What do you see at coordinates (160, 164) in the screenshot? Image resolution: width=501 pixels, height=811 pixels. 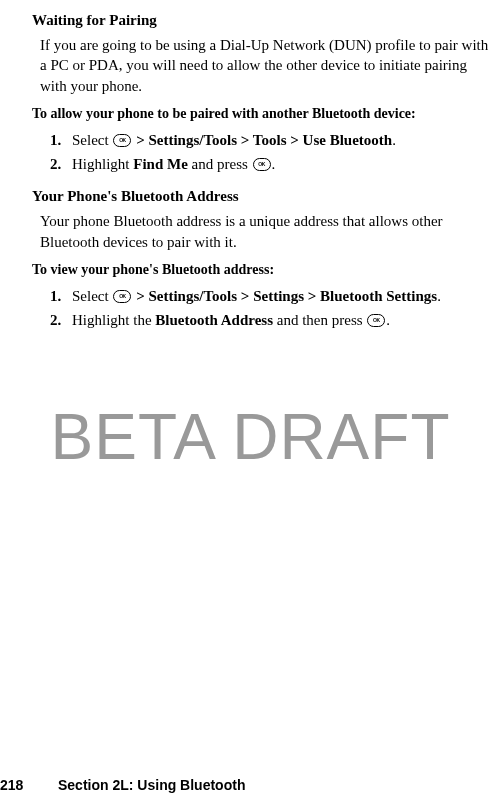 I see `step-bold: Find Me` at bounding box center [160, 164].